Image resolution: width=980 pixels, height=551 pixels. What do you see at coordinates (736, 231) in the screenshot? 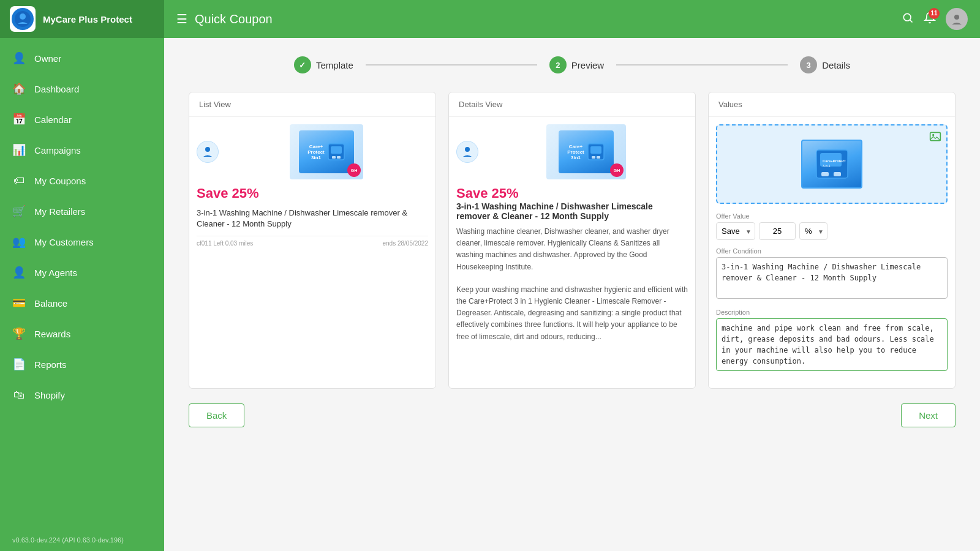
I see `save-select: Save Get Off` at bounding box center [736, 231].